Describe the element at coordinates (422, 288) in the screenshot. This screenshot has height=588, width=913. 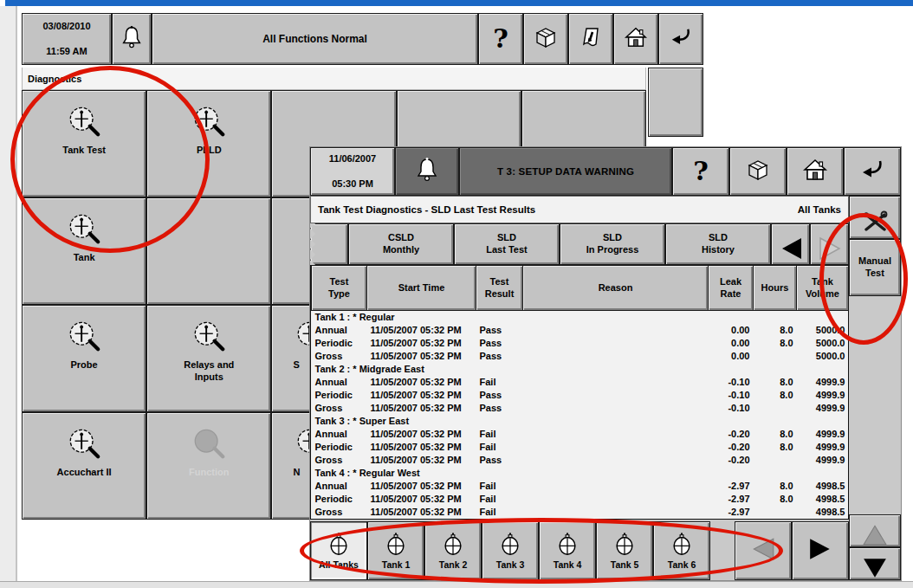
I see `column-header-start-time: Start Time` at that location.